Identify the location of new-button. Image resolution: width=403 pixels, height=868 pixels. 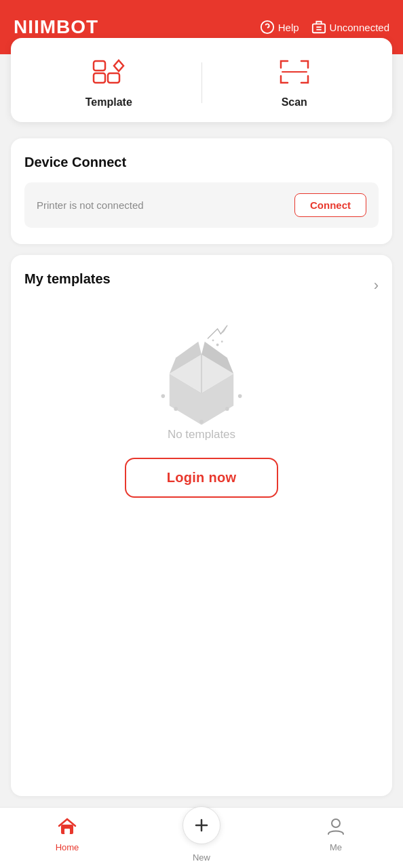
(202, 825).